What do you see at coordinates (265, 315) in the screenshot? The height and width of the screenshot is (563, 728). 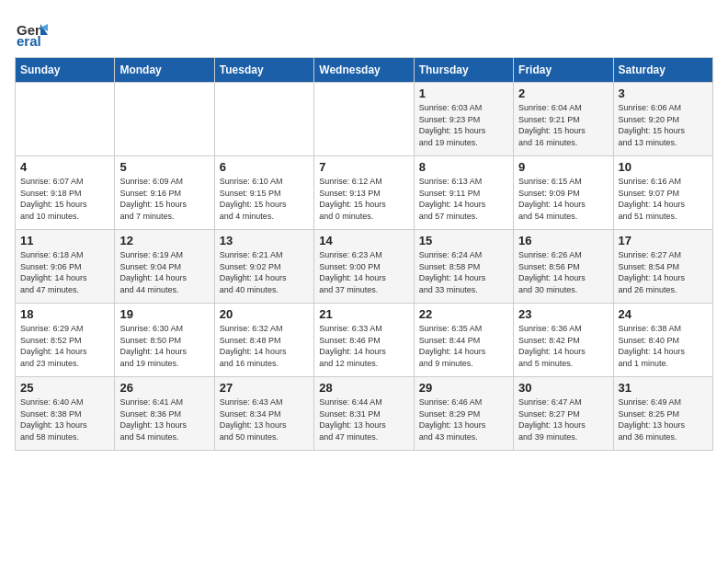 I see `day-number: 20` at bounding box center [265, 315].